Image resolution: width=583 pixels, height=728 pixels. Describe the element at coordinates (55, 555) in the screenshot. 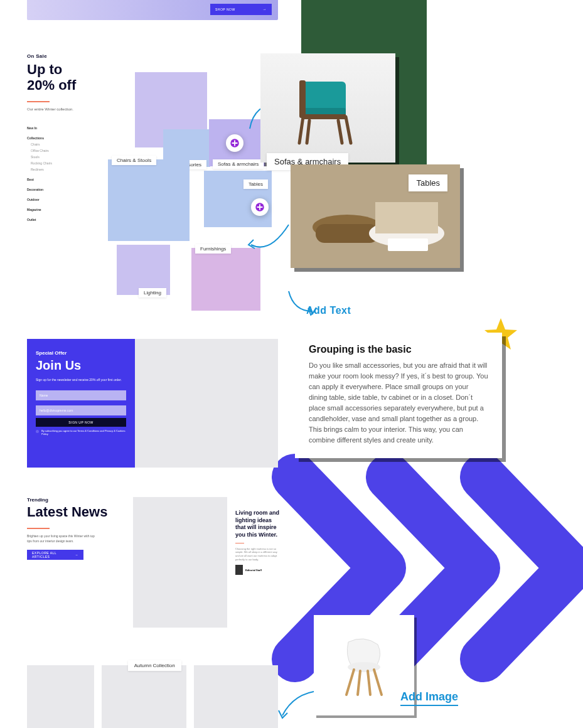

I see `explore-button: EXPLORE ALL ARTICLES` at that location.